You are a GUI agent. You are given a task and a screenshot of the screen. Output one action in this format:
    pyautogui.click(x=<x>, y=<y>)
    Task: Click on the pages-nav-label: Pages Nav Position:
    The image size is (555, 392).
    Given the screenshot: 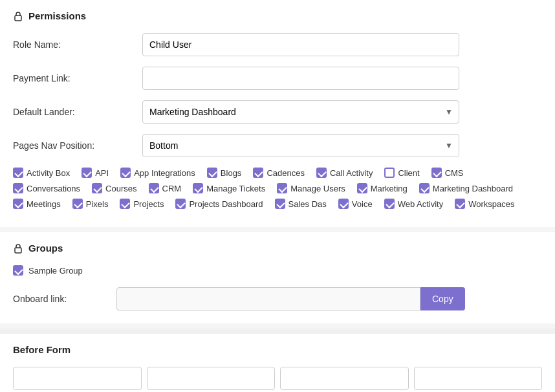 What is the action you would take?
    pyautogui.click(x=78, y=146)
    